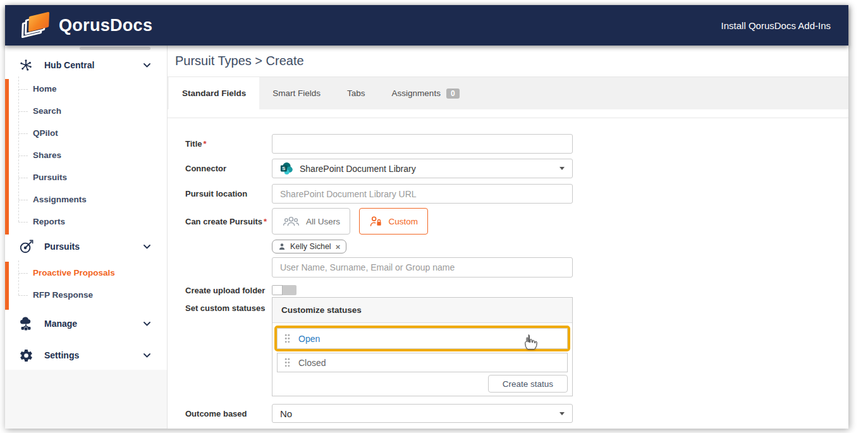  I want to click on form-row-title: Title*, so click(379, 144).